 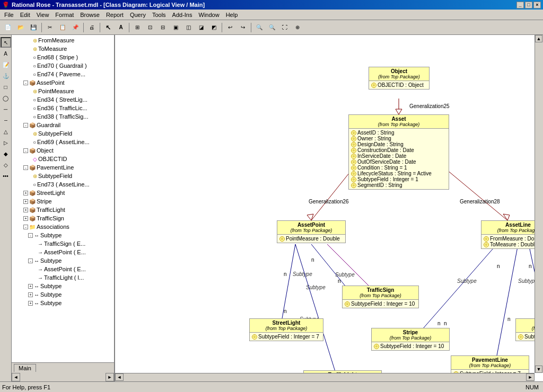 I want to click on tree-item-trafficsign: + 📦 TrafficSign, so click(x=63, y=218).